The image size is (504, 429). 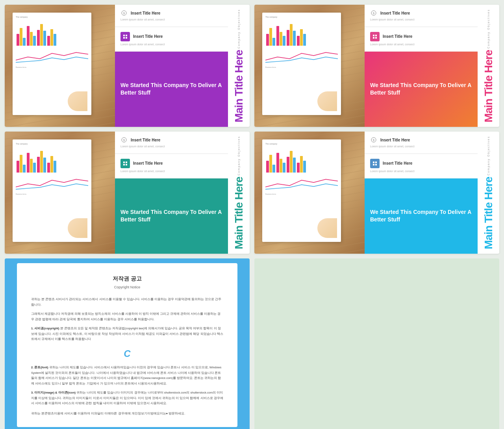 What do you see at coordinates (421, 166) in the screenshot?
I see `panel-white-4b: Insert Title Here Lorem ipsum dolor sit …` at bounding box center [421, 166].